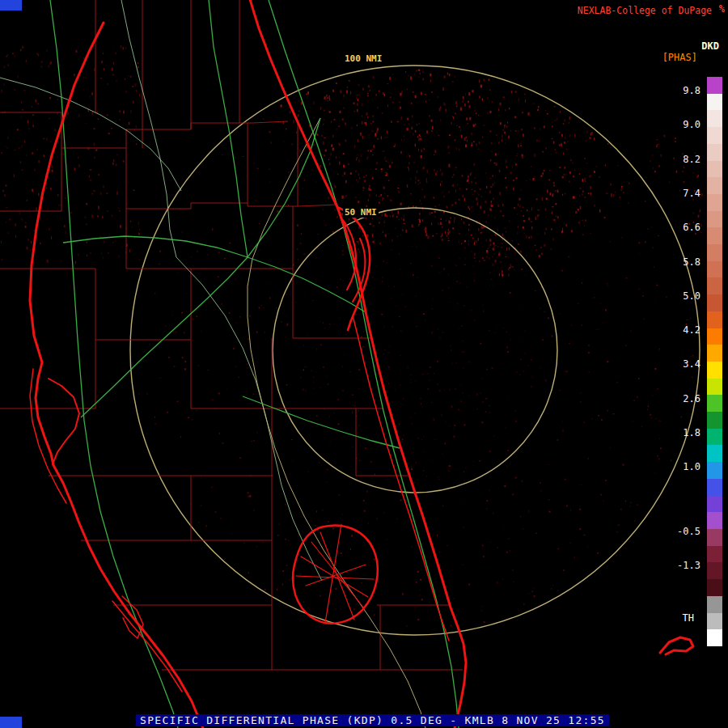 This screenshot has height=728, width=728. I want to click on lake-okeechobee-hatch, so click(335, 574).